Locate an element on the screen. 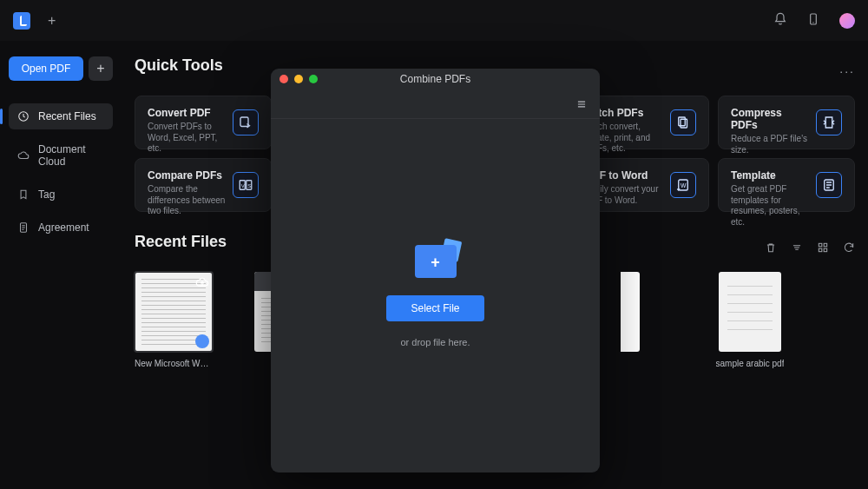 The width and height of the screenshot is (868, 489). tool-card-compare: Compare PDFsCompare the differences betw… is located at coordinates (203, 185).